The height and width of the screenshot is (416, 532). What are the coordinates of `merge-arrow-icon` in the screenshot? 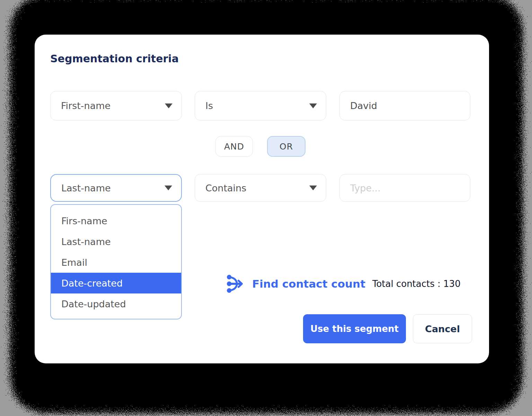 It's located at (236, 284).